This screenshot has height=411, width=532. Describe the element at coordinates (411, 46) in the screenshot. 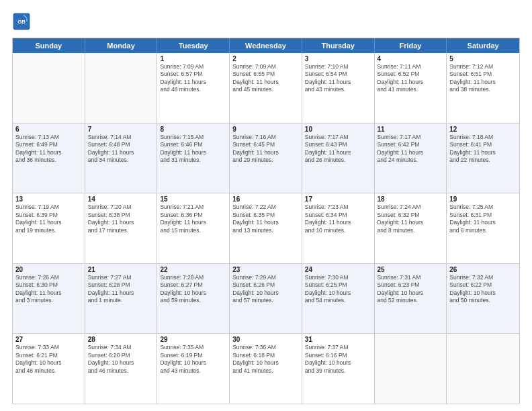

I see `header-day-friday: Friday` at that location.